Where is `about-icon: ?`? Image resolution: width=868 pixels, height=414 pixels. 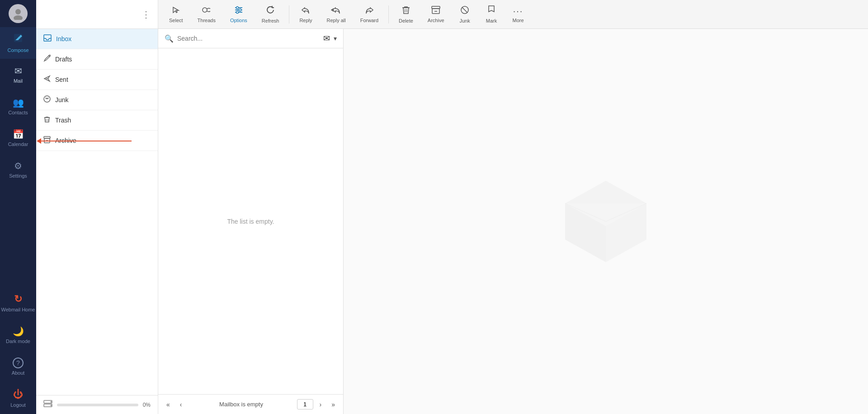
about-icon: ? is located at coordinates (18, 363).